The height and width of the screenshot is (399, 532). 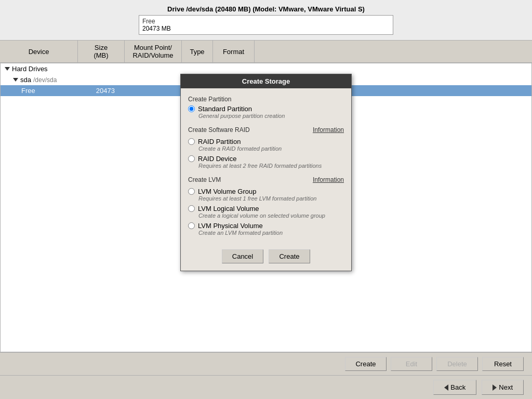 I want to click on col-header-size: Size (MB), so click(x=101, y=51).